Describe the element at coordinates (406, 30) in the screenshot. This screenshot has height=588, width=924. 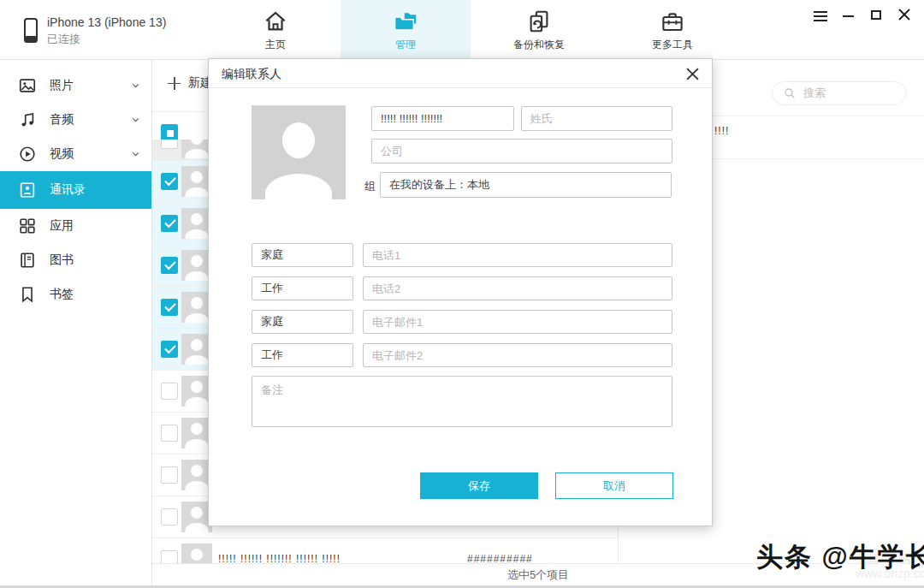
I see `tab-manage: 管理` at that location.